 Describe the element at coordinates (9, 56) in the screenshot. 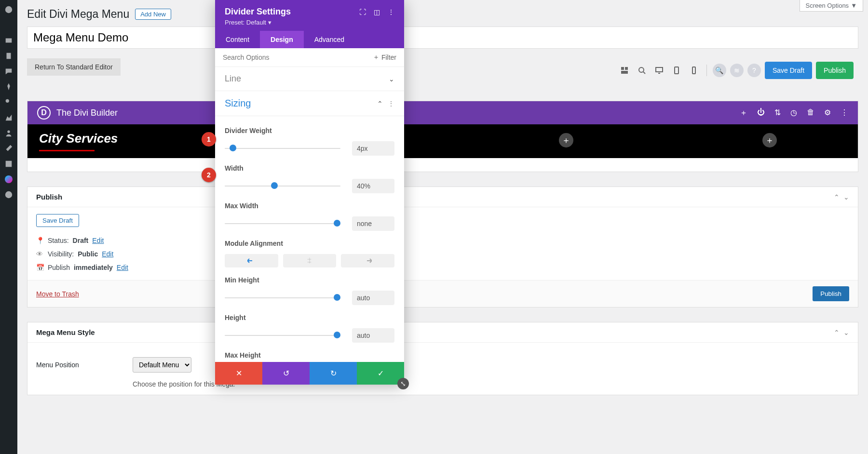

I see `pages-icon` at that location.